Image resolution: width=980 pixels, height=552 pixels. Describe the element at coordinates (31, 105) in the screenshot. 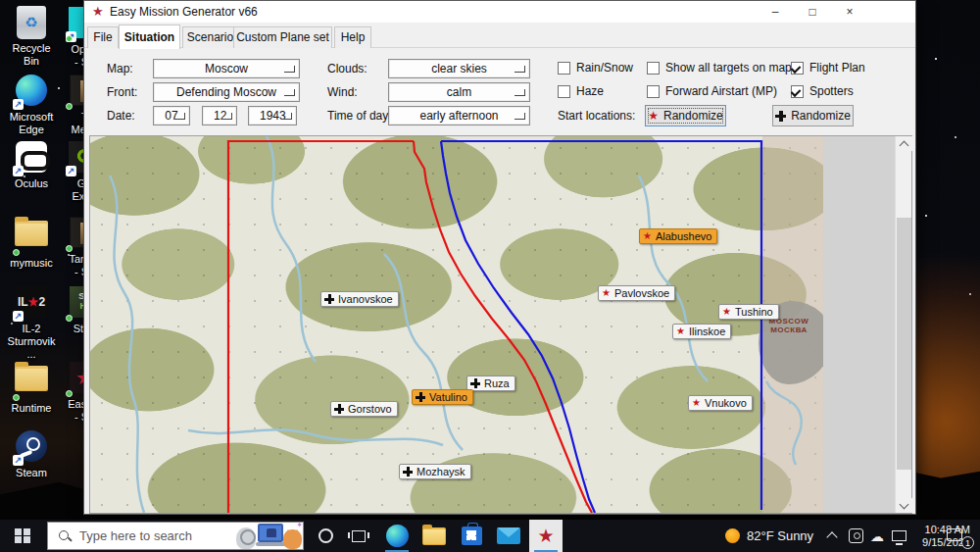

I see `desktop-icon-microsoft-edge: ↗MicrosoftEdge` at that location.